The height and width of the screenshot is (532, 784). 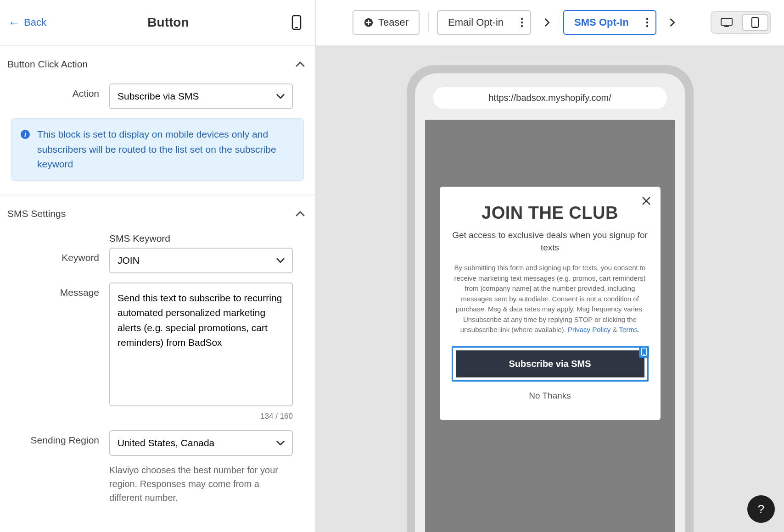 I want to click on popup-legal: By submitting this form and signing up f…, so click(x=550, y=299).